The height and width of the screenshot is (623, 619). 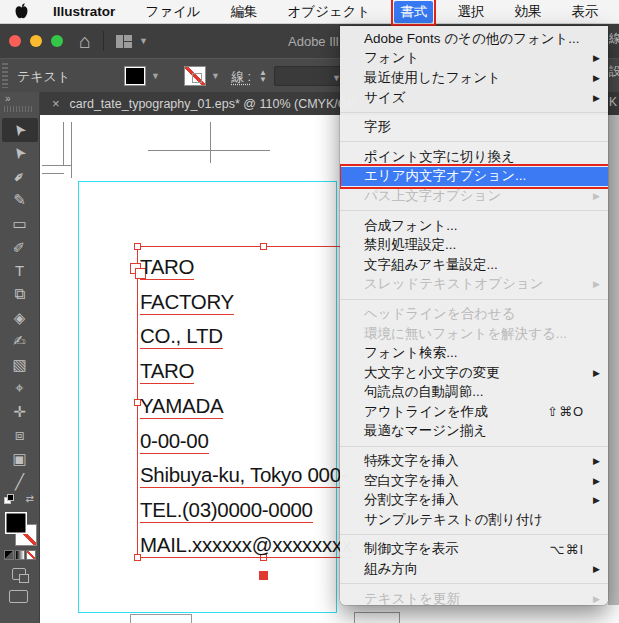 What do you see at coordinates (22, 12) in the screenshot?
I see `apple-icon` at bounding box center [22, 12].